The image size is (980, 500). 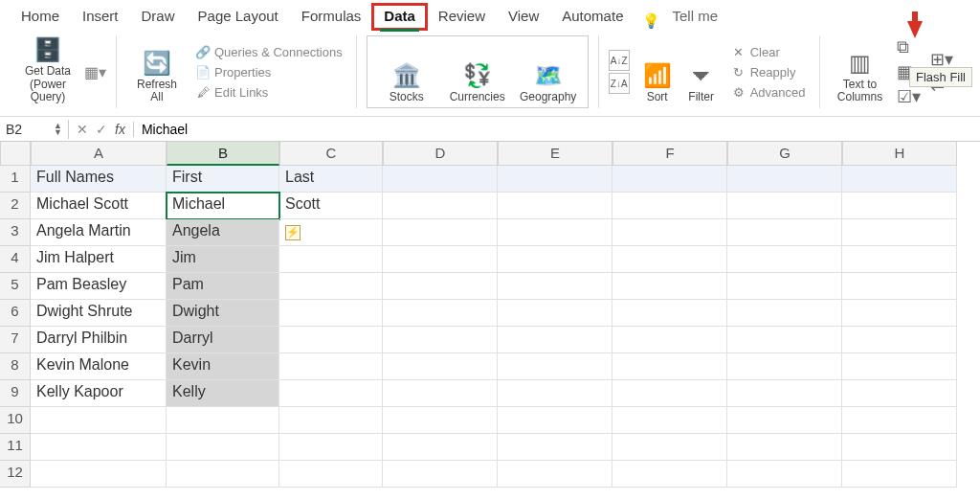 What do you see at coordinates (900, 153) in the screenshot?
I see `col-header-H: H` at bounding box center [900, 153].